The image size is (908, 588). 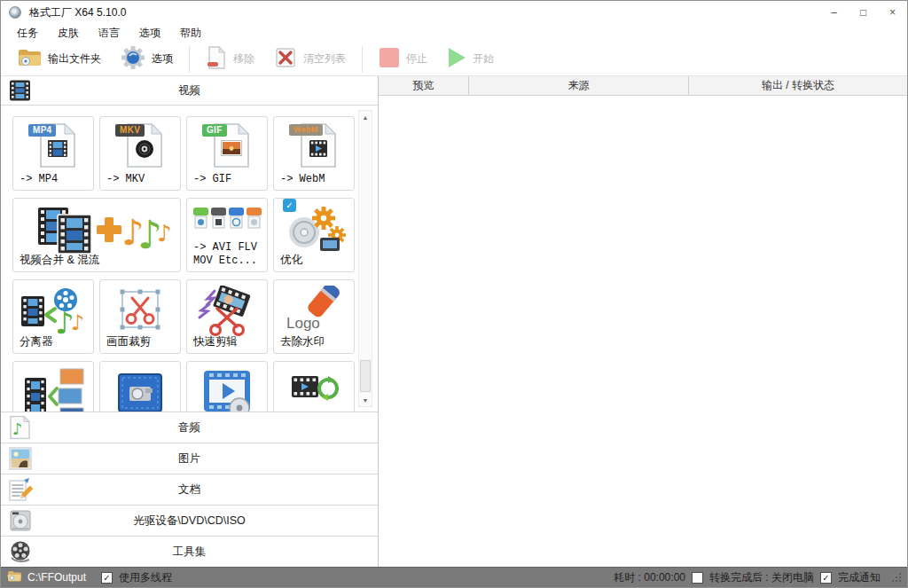 I want to click on start-icon, so click(x=457, y=59).